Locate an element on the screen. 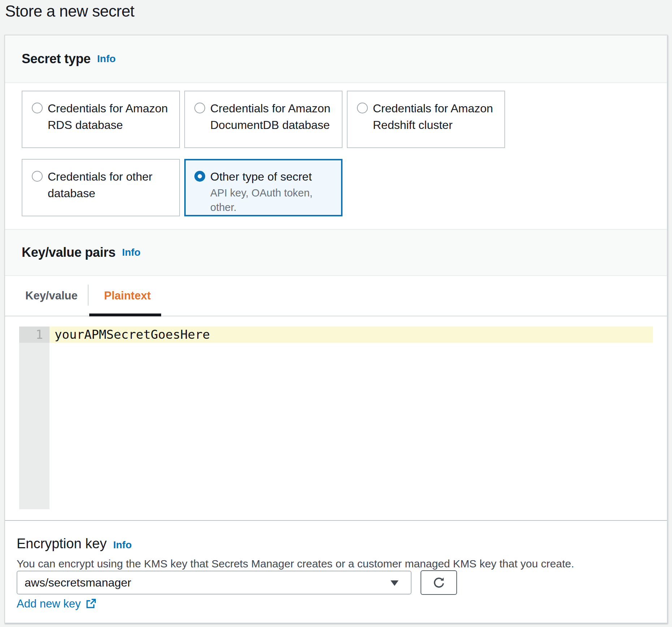 Image resolution: width=672 pixels, height=627 pixels. radio-checked-icon is located at coordinates (200, 176).